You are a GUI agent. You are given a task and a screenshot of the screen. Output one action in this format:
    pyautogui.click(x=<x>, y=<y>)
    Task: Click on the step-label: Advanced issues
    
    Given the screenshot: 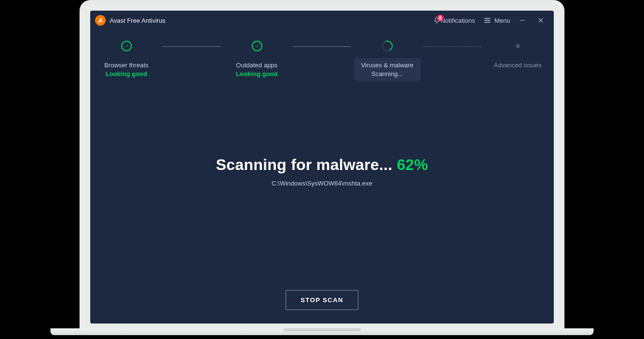 What is the action you would take?
    pyautogui.click(x=517, y=65)
    